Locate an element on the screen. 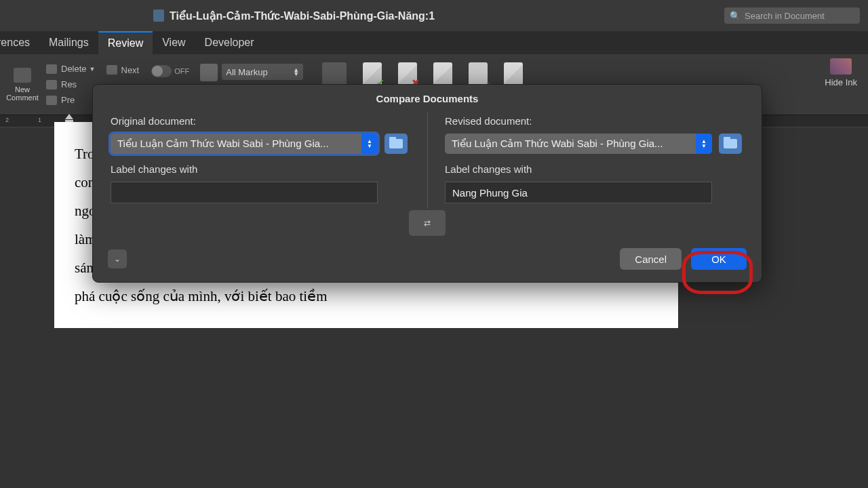 This screenshot has width=868, height=488. resolve-button: Res is located at coordinates (71, 85).